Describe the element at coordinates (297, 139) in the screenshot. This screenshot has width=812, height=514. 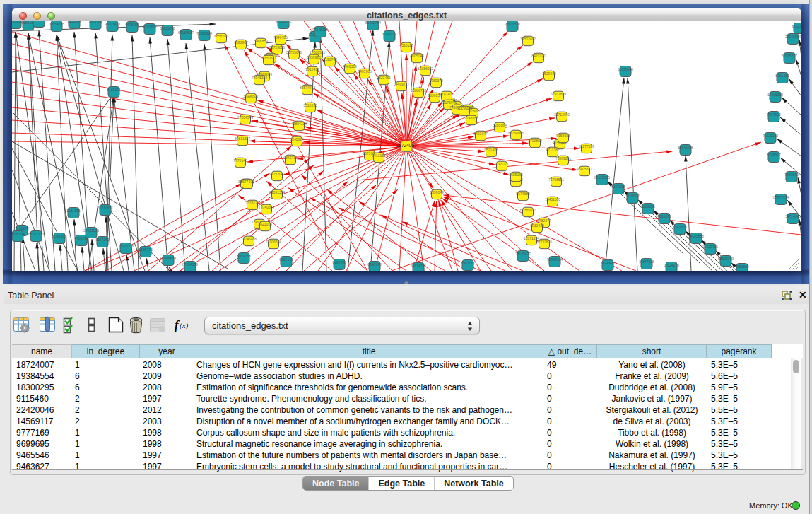
I see `svg-text: 5240824` at that location.